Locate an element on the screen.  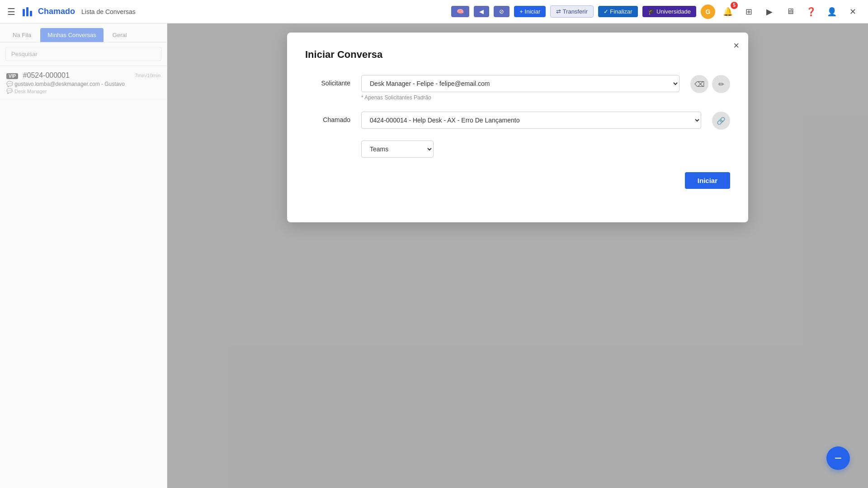
conv-header: VIP #0524-000001 7min/10min is located at coordinates (83, 75).